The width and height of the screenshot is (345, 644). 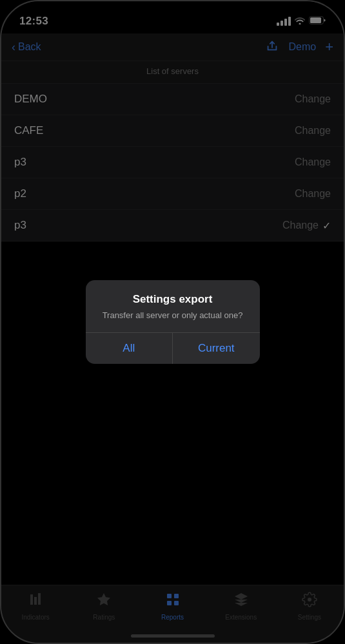 I want to click on dialog-buttons: All Current, so click(x=173, y=348).